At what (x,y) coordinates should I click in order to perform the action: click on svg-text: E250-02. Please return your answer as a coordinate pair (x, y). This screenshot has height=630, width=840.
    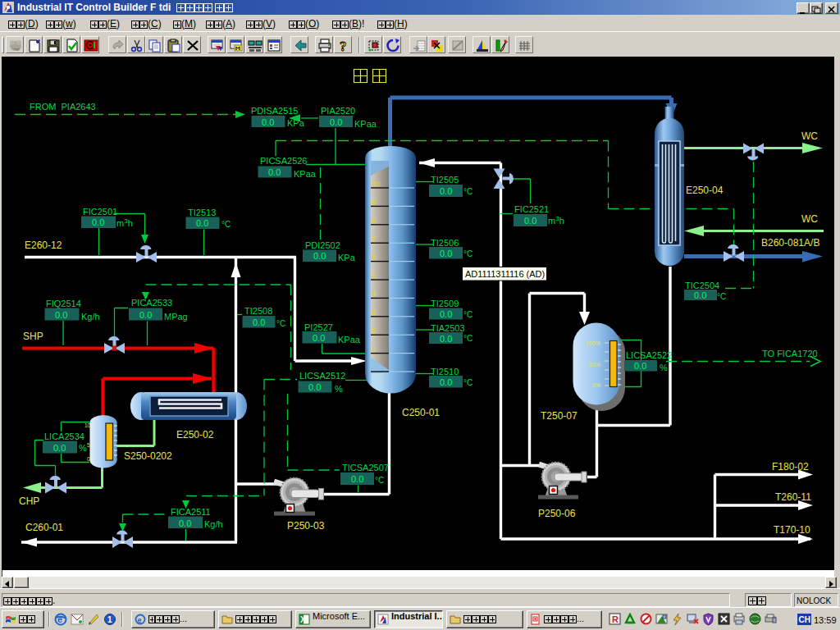
    Looking at the image, I should click on (195, 435).